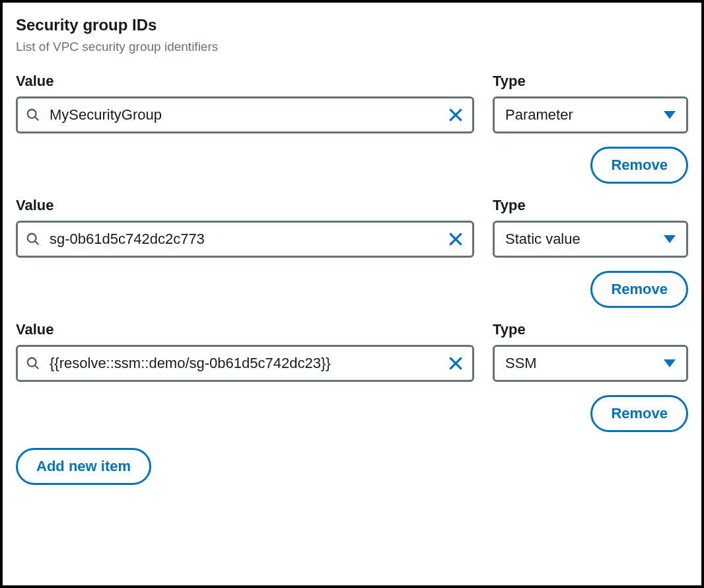  Describe the element at coordinates (590, 351) in the screenshot. I see `type-column: Type SSM` at that location.